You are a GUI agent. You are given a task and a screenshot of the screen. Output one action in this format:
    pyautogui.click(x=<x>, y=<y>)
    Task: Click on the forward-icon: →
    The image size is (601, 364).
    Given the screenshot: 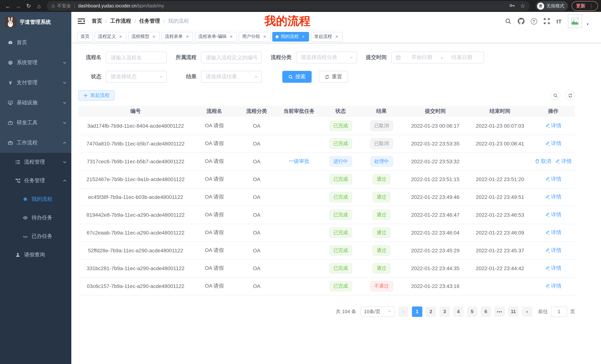 What is the action you would take?
    pyautogui.click(x=18, y=6)
    